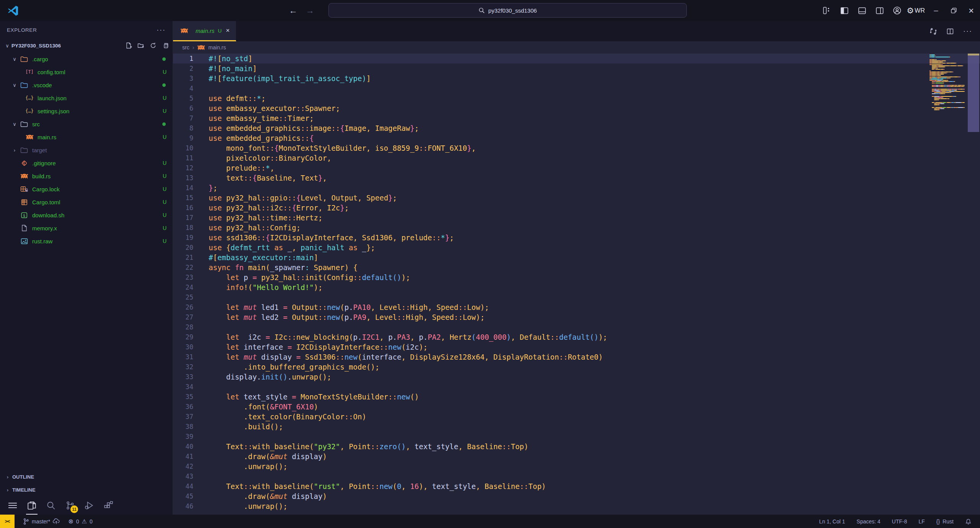 Image resolution: width=980 pixels, height=528 pixels. I want to click on code-line-18: 18use py32_hal::Config;, so click(577, 228).